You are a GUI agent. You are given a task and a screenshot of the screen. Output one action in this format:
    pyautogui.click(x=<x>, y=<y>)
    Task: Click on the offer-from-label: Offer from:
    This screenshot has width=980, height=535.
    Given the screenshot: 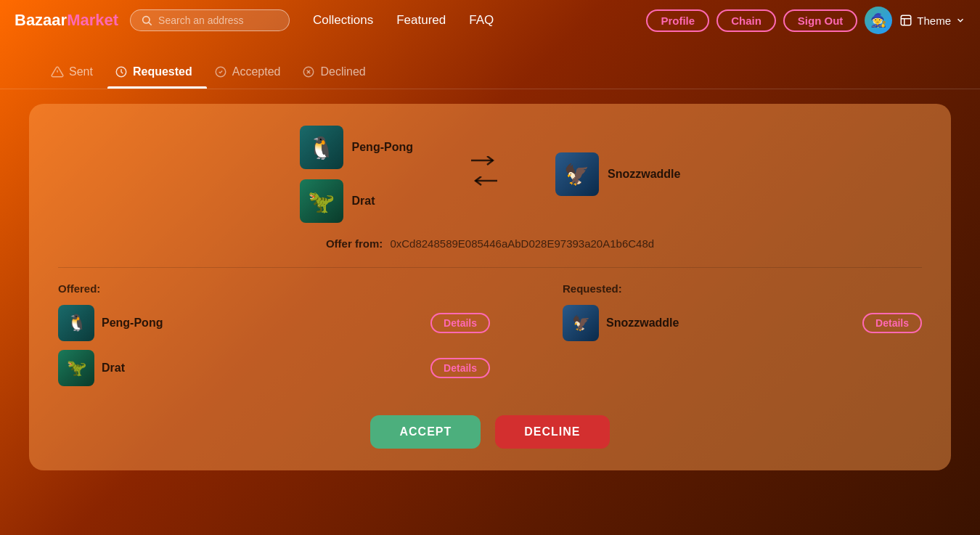 What is the action you would take?
    pyautogui.click(x=354, y=244)
    